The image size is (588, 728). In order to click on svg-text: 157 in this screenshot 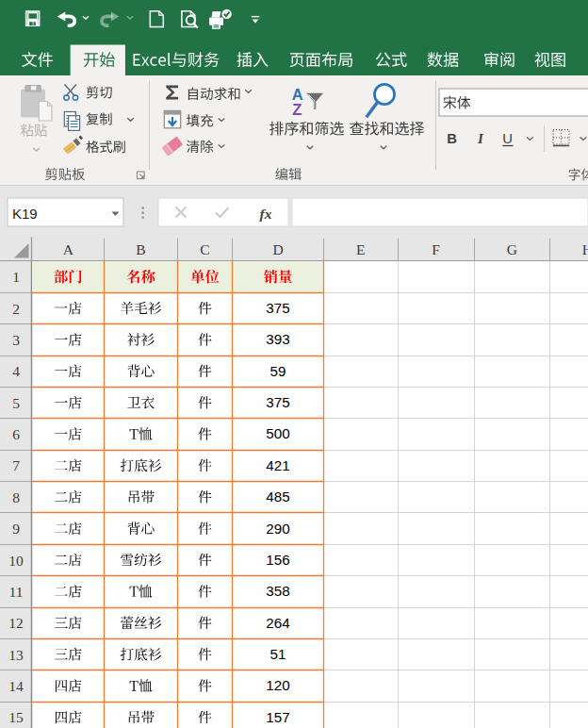, I will do `click(277, 717)`.